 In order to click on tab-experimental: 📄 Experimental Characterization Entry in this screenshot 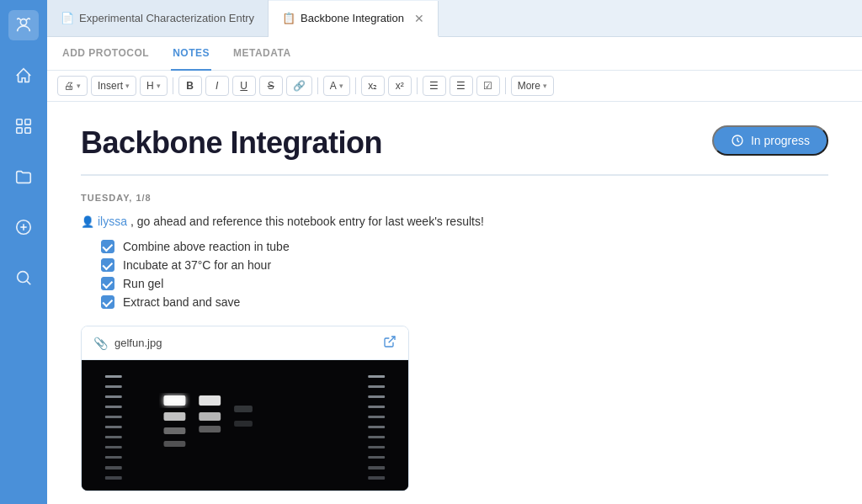, I will do `click(158, 19)`.